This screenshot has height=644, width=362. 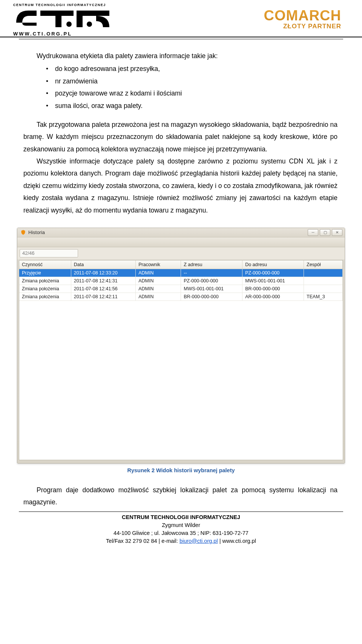 What do you see at coordinates (337, 233) in the screenshot?
I see `close-button: ✕` at bounding box center [337, 233].